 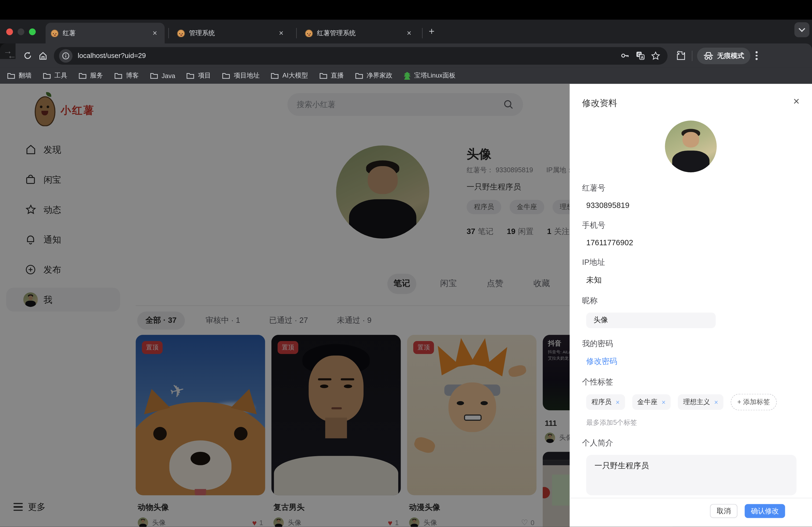 I want to click on sidebar-item-label: 发现, so click(x=53, y=149).